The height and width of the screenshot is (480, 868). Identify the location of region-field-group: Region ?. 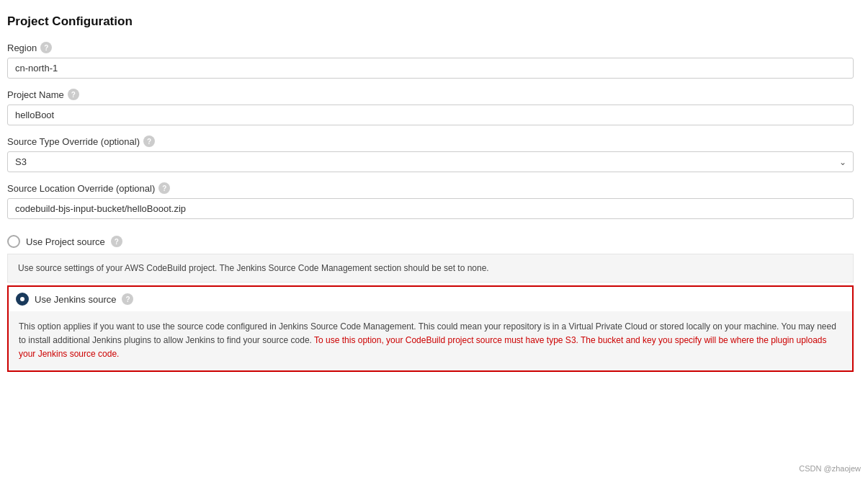
(431, 61).